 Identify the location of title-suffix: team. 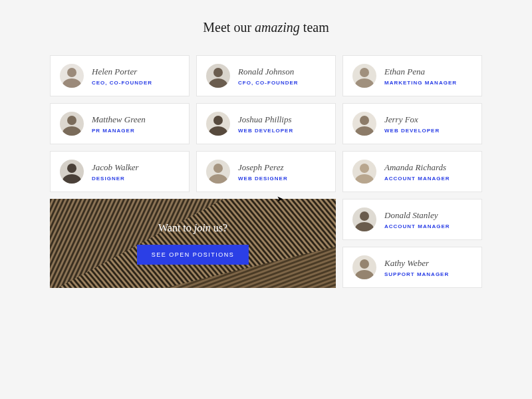
(315, 27).